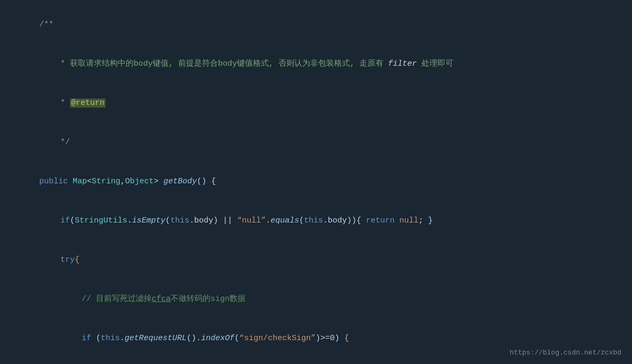 Image resolution: width=632 pixels, height=364 pixels. I want to click on line-8: // 目前写死过滤掉cfca不做转码的sign数据, so click(316, 299).